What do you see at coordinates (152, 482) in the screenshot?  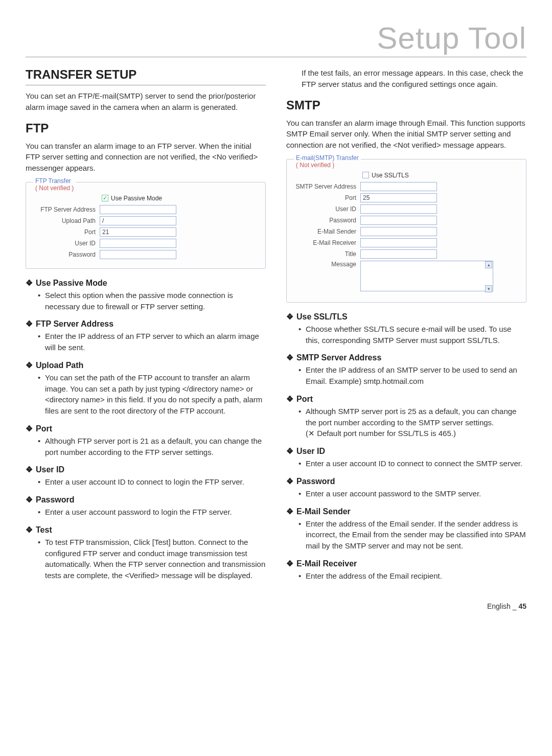 I see `ftp-userid-text: Enter a user account ID to connect to lo…` at bounding box center [152, 482].